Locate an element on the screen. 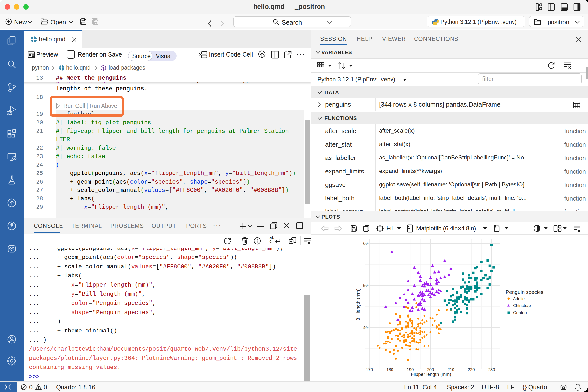  svg-text: 170 is located at coordinates (370, 370).